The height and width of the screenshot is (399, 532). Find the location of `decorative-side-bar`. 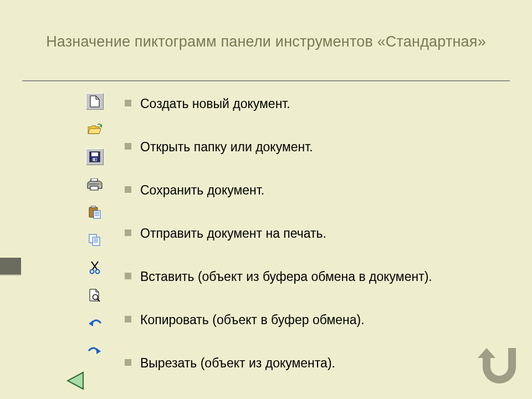

decorative-side-bar is located at coordinates (11, 266).